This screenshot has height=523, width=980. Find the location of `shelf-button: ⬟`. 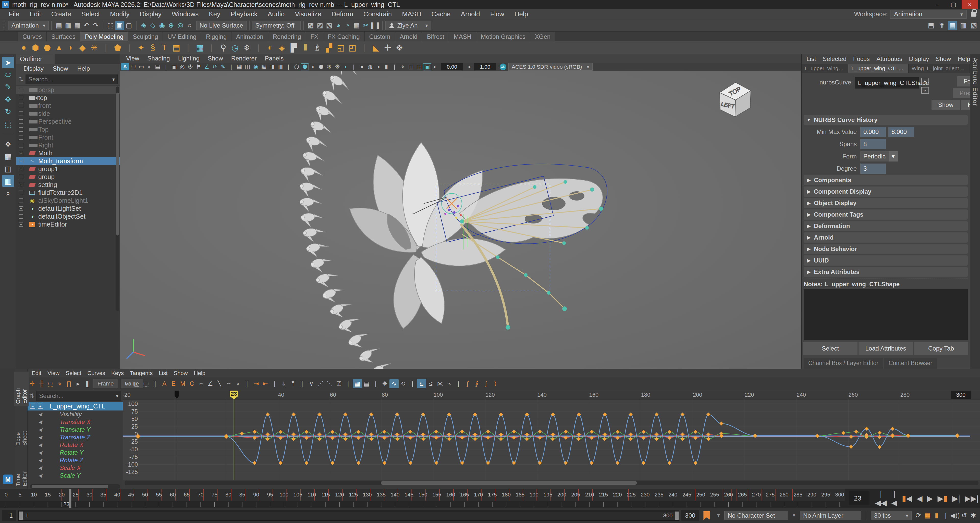

shelf-button: ⬟ is located at coordinates (118, 48).